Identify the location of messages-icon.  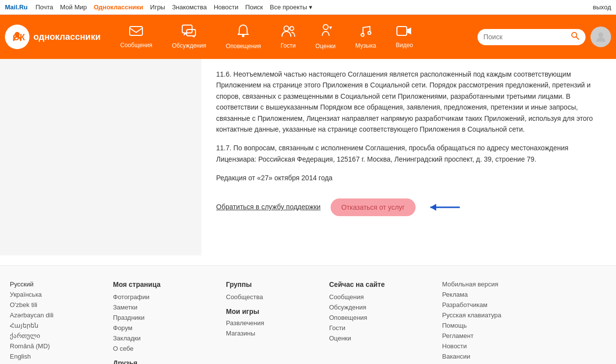
(136, 32).